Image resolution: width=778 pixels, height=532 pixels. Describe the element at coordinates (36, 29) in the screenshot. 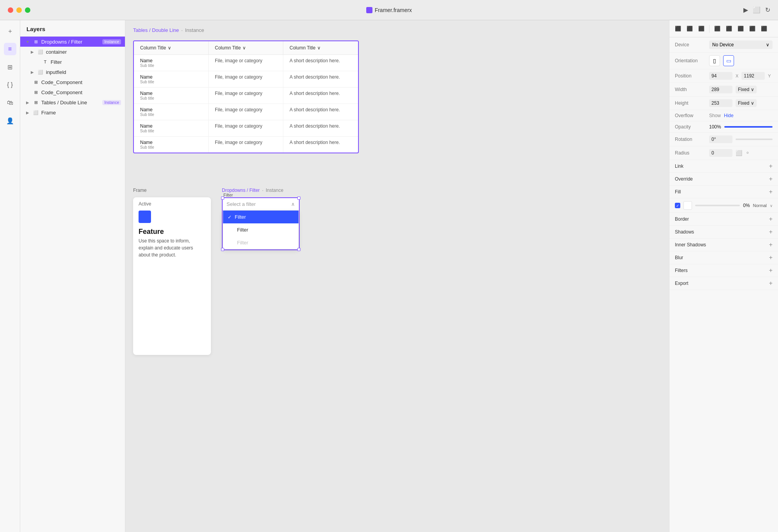

I see `layers-title: Layers` at that location.